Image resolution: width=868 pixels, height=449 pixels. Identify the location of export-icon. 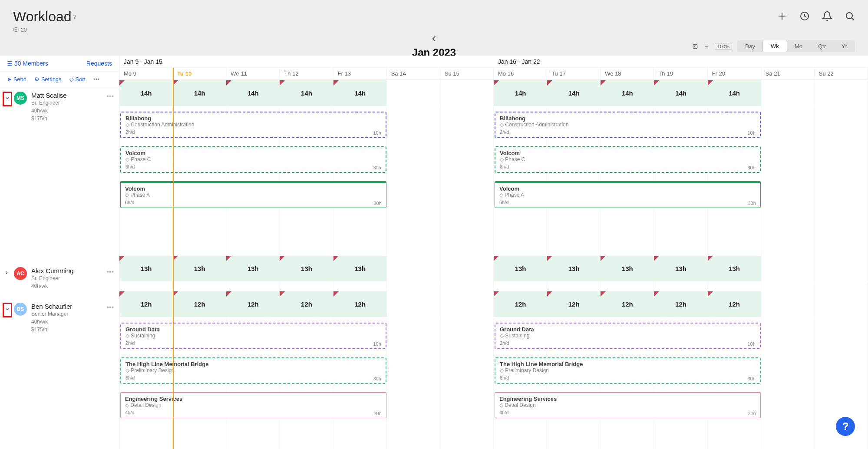
(695, 46).